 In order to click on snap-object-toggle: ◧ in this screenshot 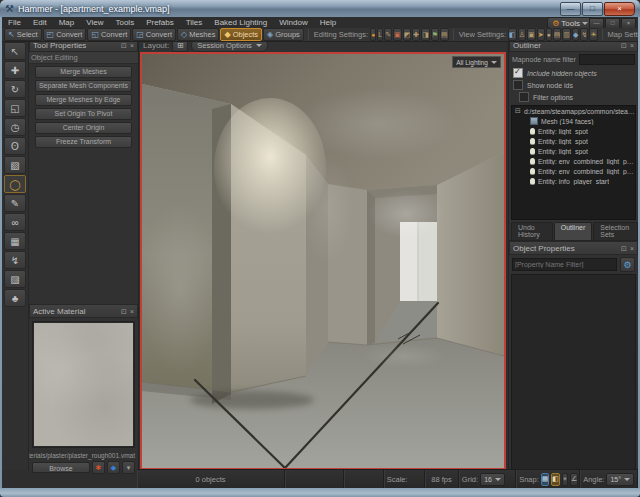, I will do `click(556, 480)`.